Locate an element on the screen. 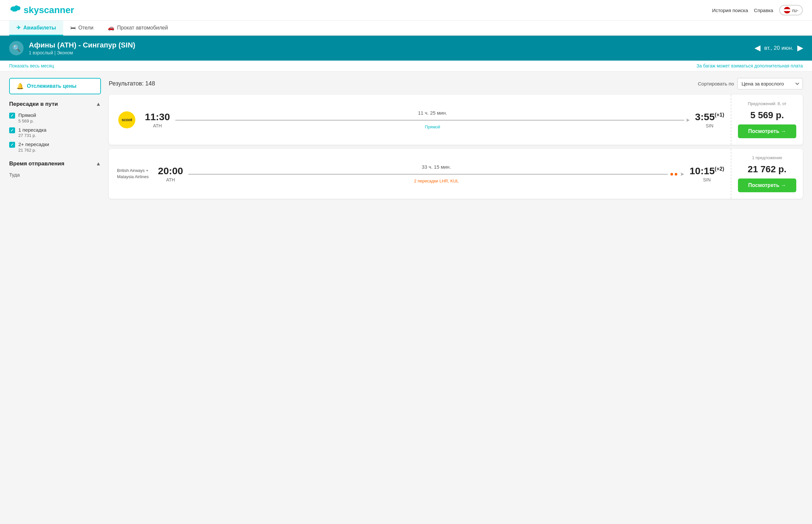  baggage-notice: За багаж может взиматься дополнительная … is located at coordinates (750, 66).